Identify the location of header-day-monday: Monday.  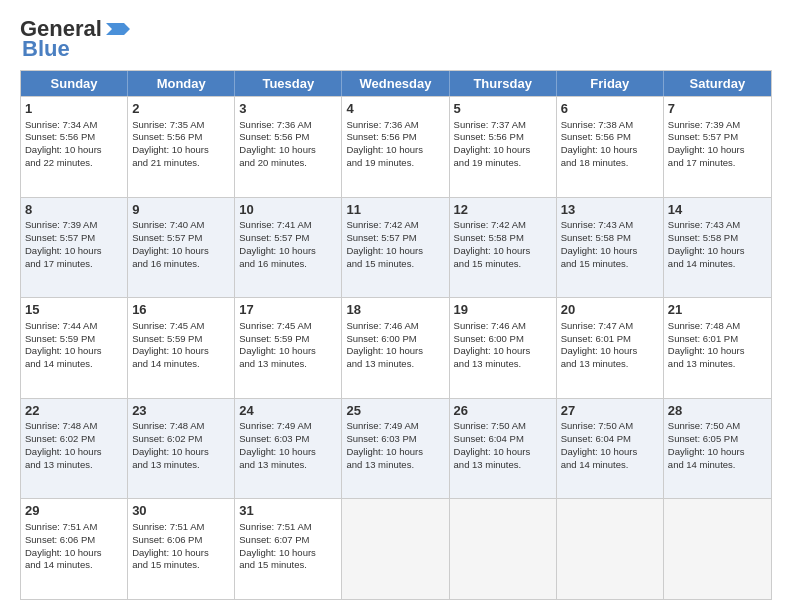
(182, 84).